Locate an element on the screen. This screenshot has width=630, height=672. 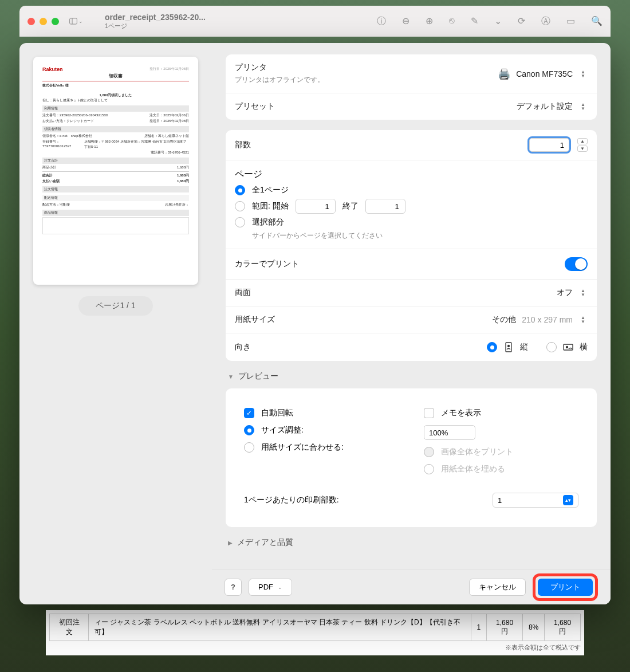
media-disclosure: ▶ メディアと品質 is located at coordinates (412, 543).